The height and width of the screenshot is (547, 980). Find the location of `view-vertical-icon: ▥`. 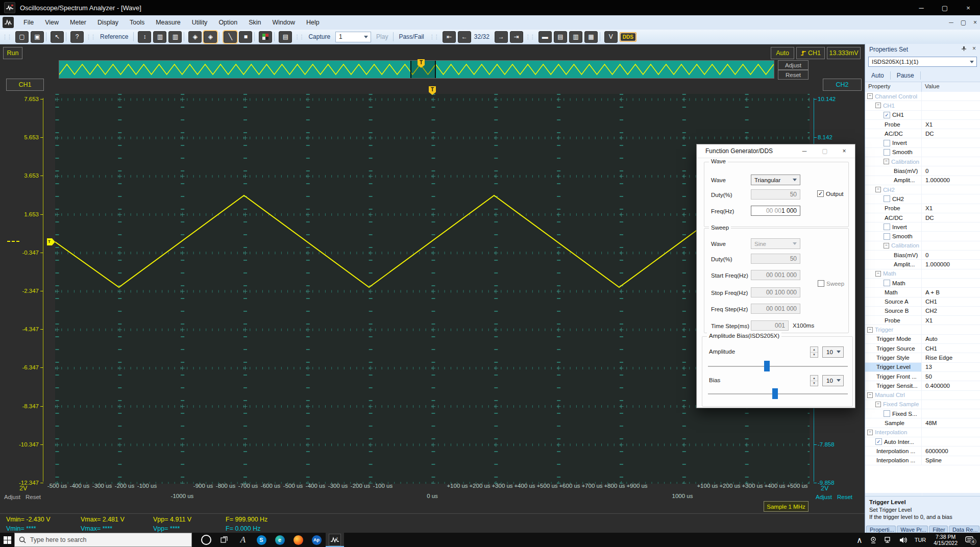

view-vertical-icon: ▥ is located at coordinates (576, 37).